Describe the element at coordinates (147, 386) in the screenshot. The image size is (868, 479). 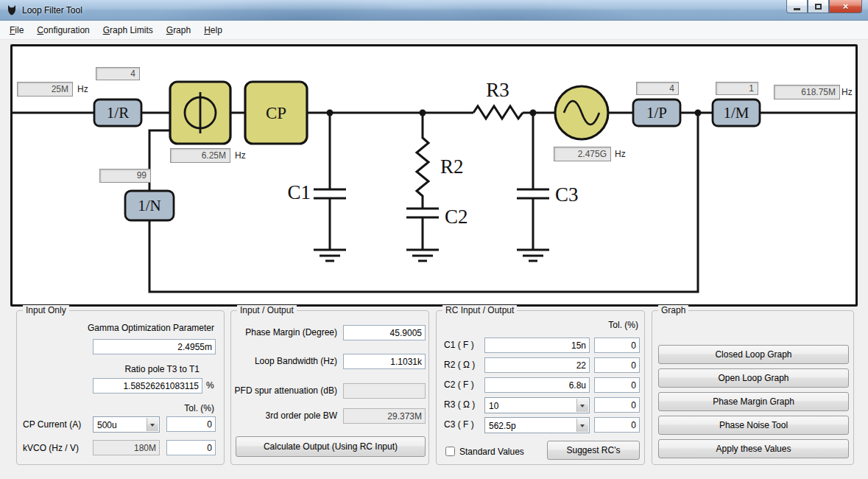
I see `ratio-input` at that location.